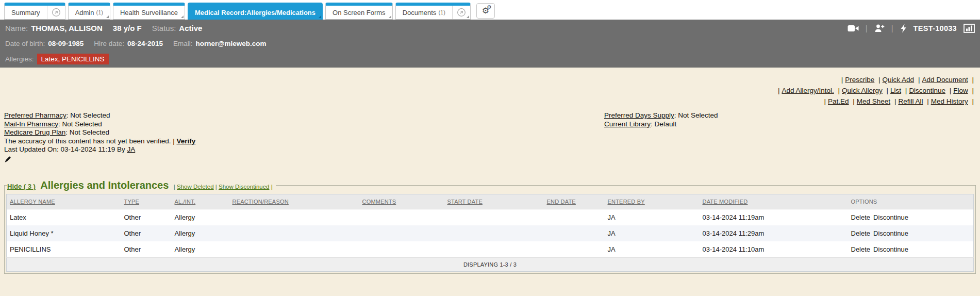 The width and height of the screenshot is (980, 296). I want to click on tab-admin-count: (1), so click(99, 12).